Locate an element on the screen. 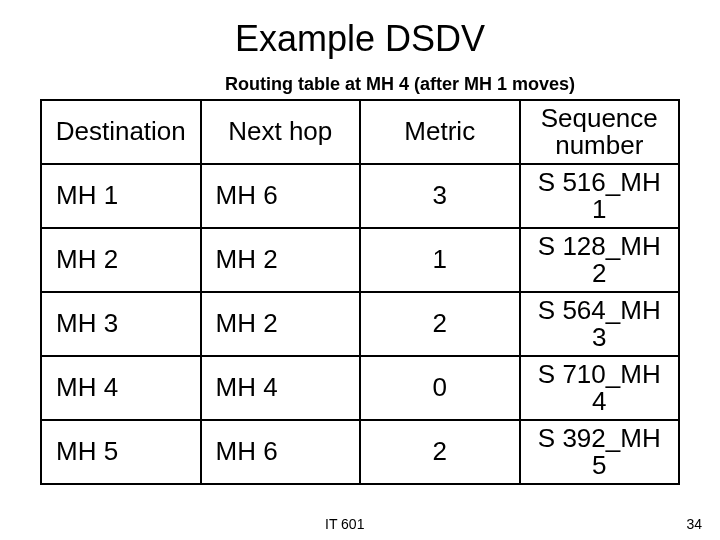  cell-destination: MH 5 is located at coordinates (121, 452).